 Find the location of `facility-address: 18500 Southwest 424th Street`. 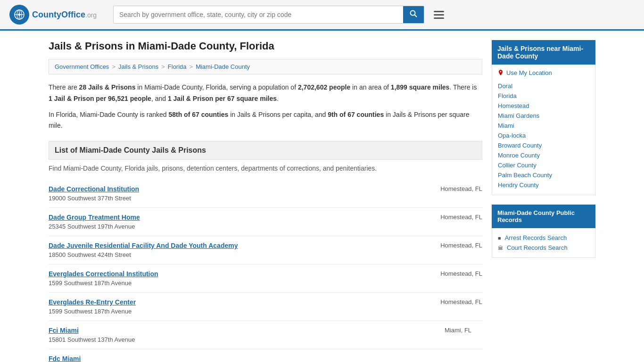

facility-address: 18500 Southwest 424th Street is located at coordinates (90, 255).